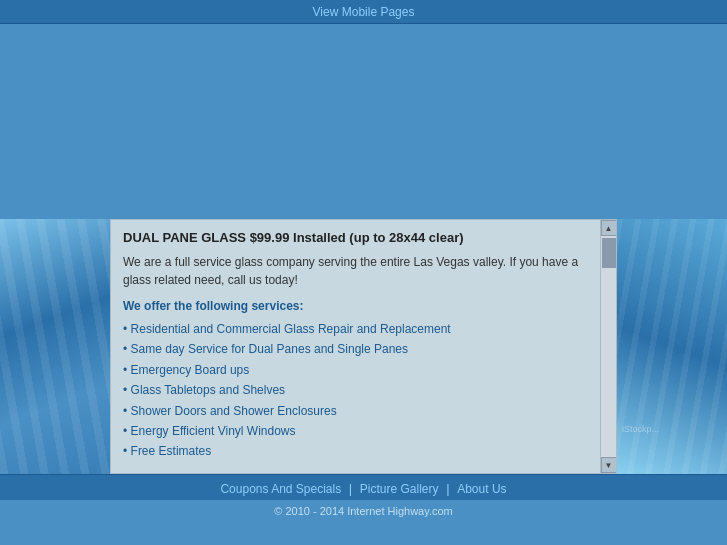 The image size is (727, 545). Describe the element at coordinates (360, 271) in the screenshot. I see `content-body: We are a full service glass company serv…` at that location.